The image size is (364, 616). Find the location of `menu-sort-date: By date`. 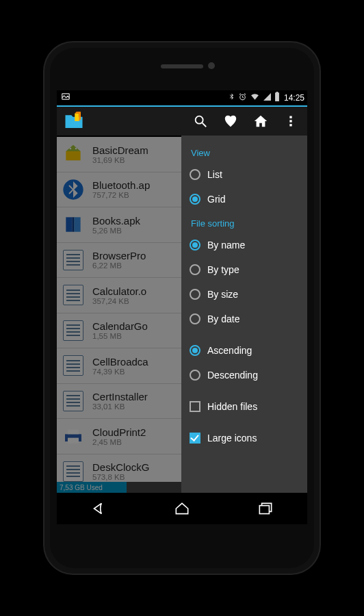

menu-sort-date: By date is located at coordinates (244, 319).